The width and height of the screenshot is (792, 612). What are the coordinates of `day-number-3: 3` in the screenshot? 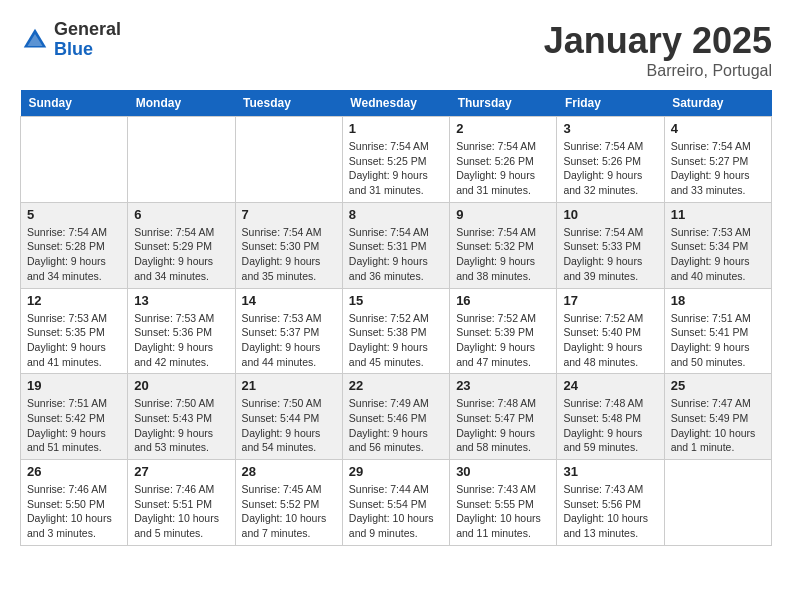 It's located at (610, 128).